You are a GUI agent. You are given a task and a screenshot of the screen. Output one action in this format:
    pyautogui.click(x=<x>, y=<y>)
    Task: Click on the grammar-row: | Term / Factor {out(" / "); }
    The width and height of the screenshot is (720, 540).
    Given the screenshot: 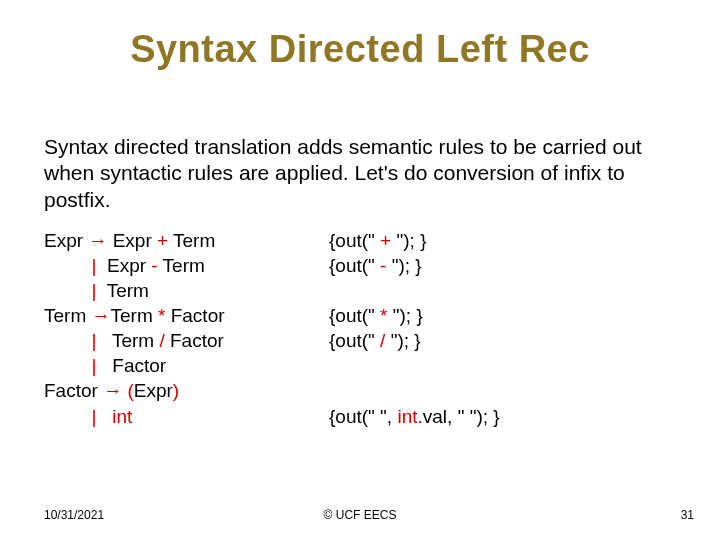 What is the action you would take?
    pyautogui.click(x=364, y=340)
    